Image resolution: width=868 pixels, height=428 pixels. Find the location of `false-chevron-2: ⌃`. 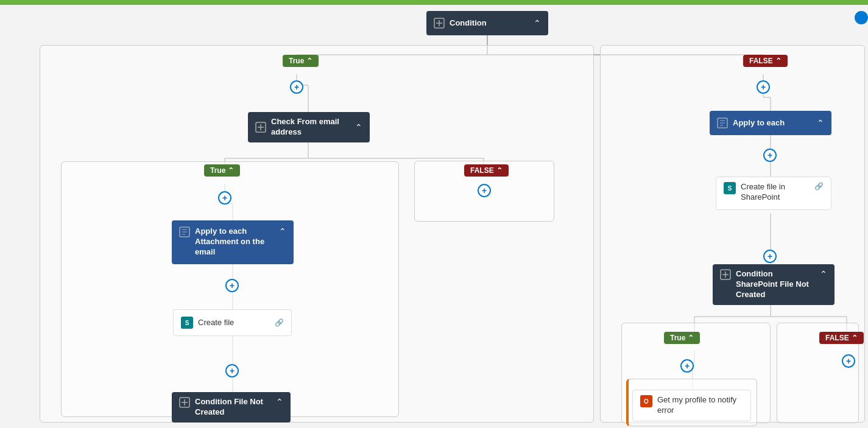

false-chevron-2: ⌃ is located at coordinates (499, 170).